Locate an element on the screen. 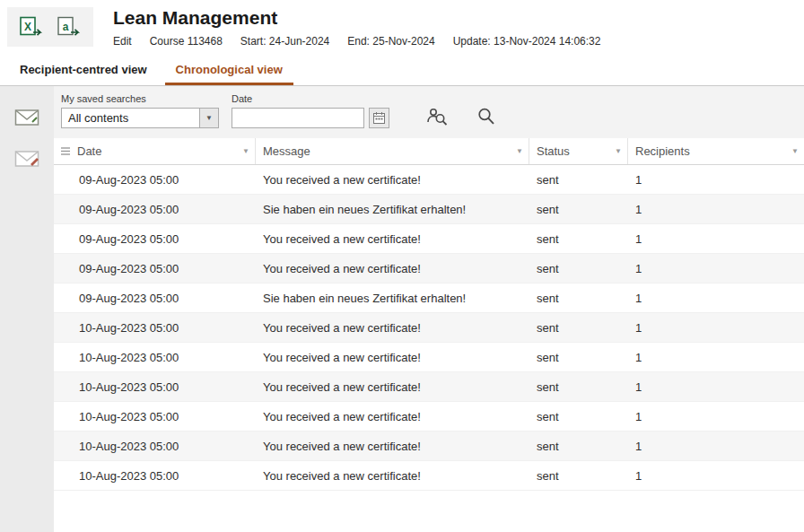  table-header: Date ▼ Message ▼ Status ▼ Recipients ▼ is located at coordinates (429, 152).